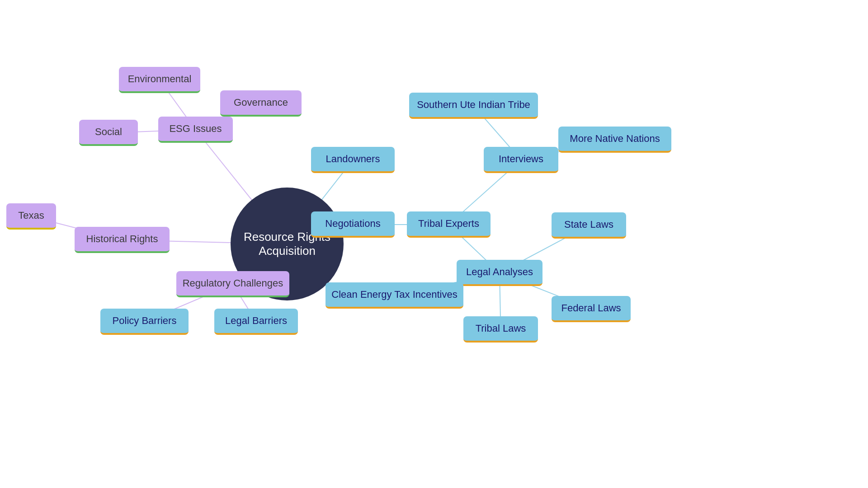  What do you see at coordinates (501, 329) in the screenshot?
I see `tribalLaws-node: Tribal Laws` at bounding box center [501, 329].